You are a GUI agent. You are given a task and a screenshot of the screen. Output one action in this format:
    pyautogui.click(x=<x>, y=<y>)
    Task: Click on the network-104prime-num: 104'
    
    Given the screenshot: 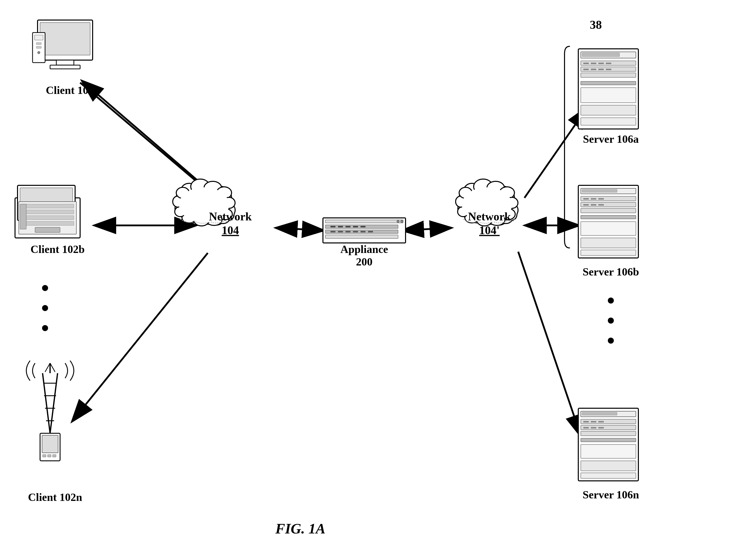 What is the action you would take?
    pyautogui.click(x=489, y=230)
    